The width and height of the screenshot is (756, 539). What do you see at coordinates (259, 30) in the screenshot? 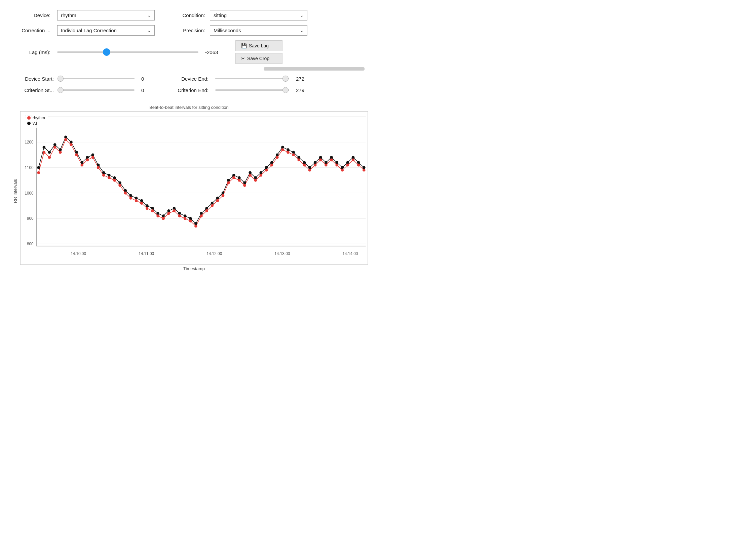
I see `precision-dropdown: Milliseconds ⌄` at bounding box center [259, 30].